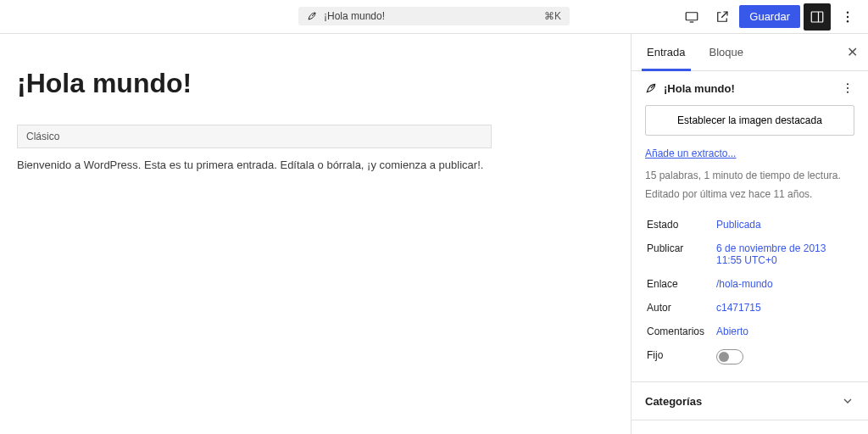 The height and width of the screenshot is (434, 868). What do you see at coordinates (785, 254) in the screenshot?
I see `value-publish: 6 de noviembre de 2013 11:55 UTC+0` at bounding box center [785, 254].